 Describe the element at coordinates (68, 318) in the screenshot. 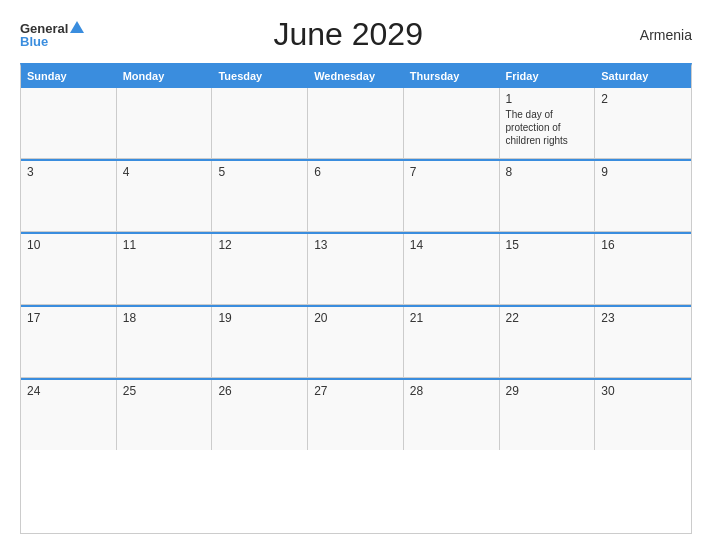

I see `day-number: 17` at that location.